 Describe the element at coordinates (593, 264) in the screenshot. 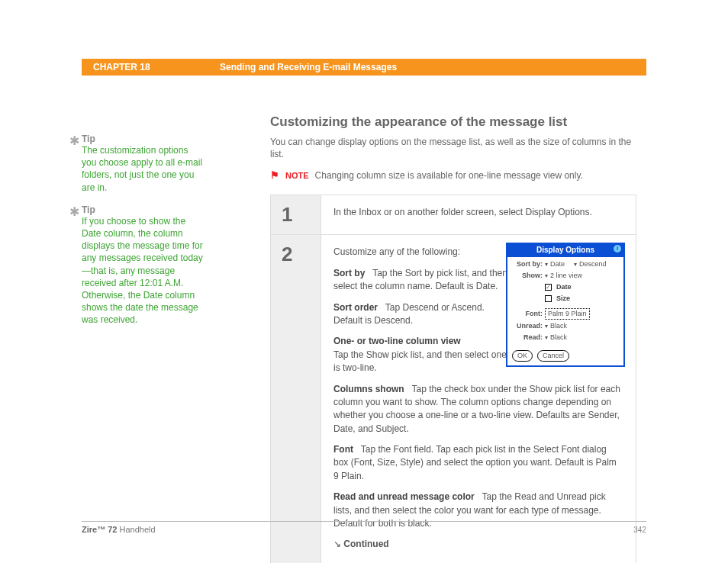

I see `sortorder-value: Descend` at that location.